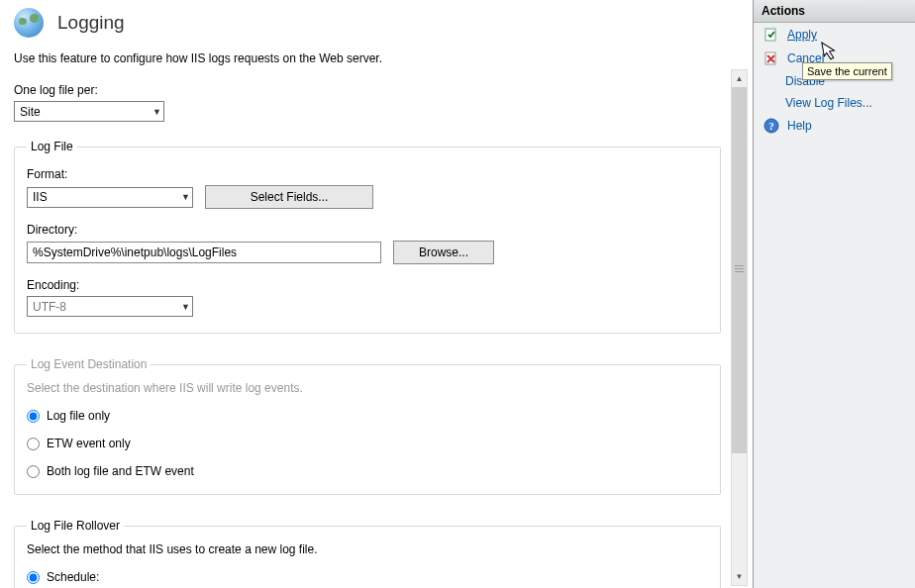 Image resolution: width=915 pixels, height=588 pixels. I want to click on scroll-grip-icon, so click(739, 269).